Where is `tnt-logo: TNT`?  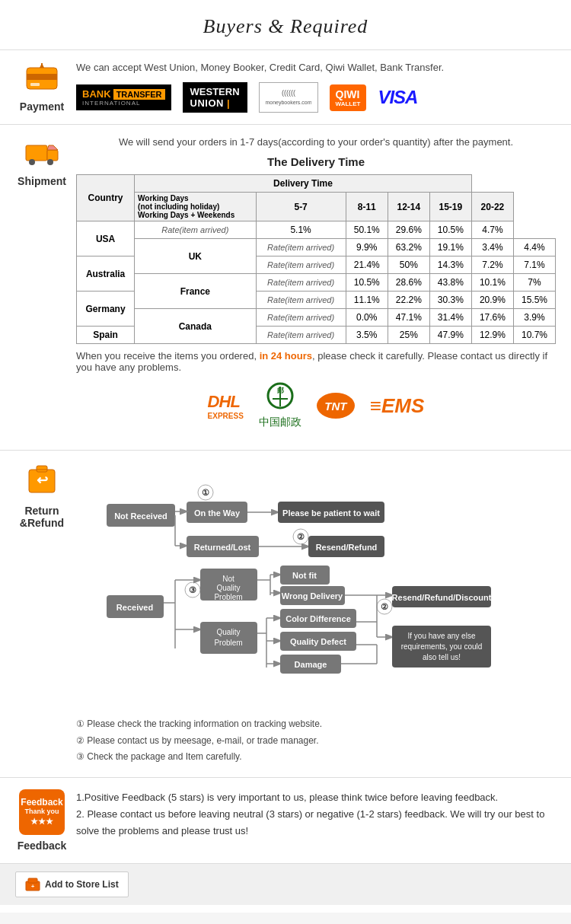
tnt-logo: TNT is located at coordinates (336, 406).